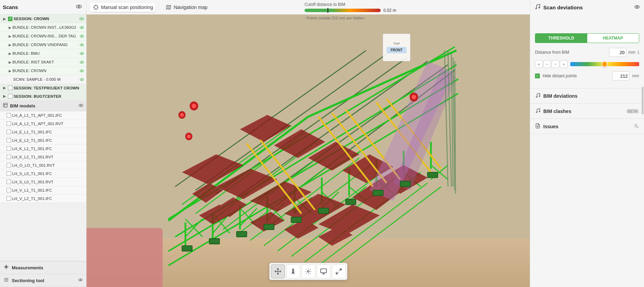 The width and height of the screenshot is (644, 287). What do you see at coordinates (10, 19) in the screenshot?
I see `session-crown-checkbox` at bounding box center [10, 19].